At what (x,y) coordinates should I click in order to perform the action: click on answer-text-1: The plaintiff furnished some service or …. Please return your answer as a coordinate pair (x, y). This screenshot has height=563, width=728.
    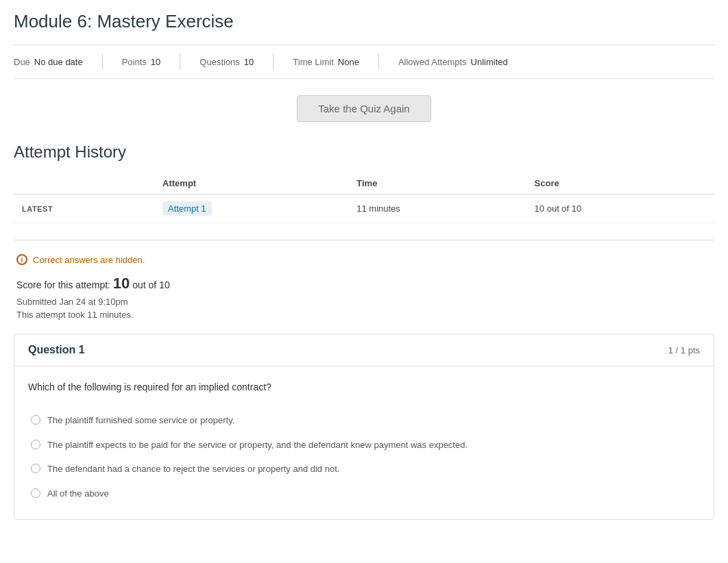
    Looking at the image, I should click on (141, 421).